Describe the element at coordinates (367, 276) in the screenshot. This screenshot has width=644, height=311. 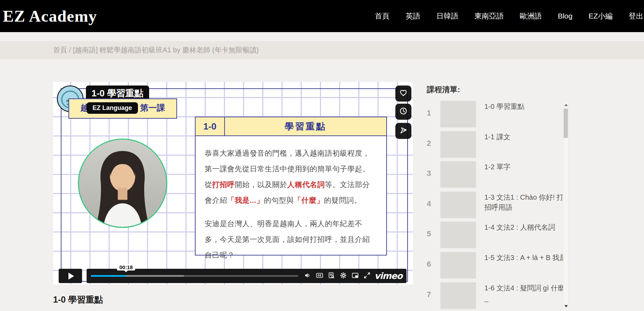
I see `fullscreen-button` at that location.